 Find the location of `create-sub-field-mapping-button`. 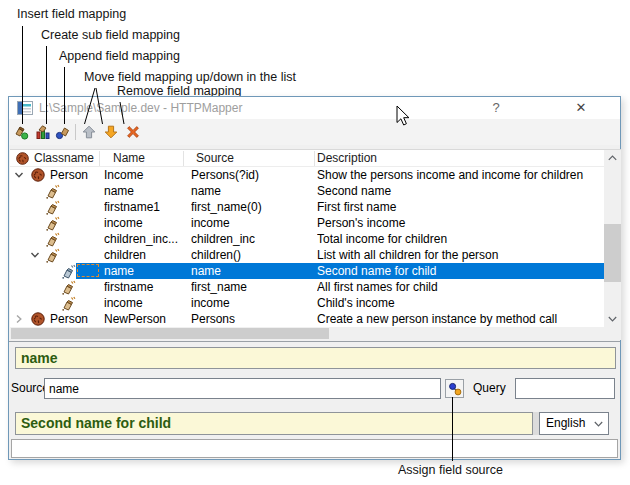

create-sub-field-mapping-button is located at coordinates (43, 132).